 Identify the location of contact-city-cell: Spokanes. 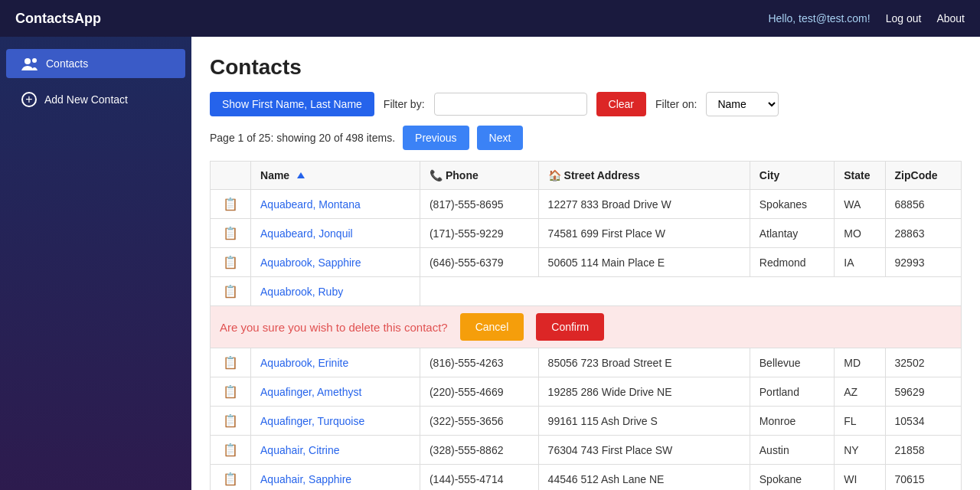
(792, 204).